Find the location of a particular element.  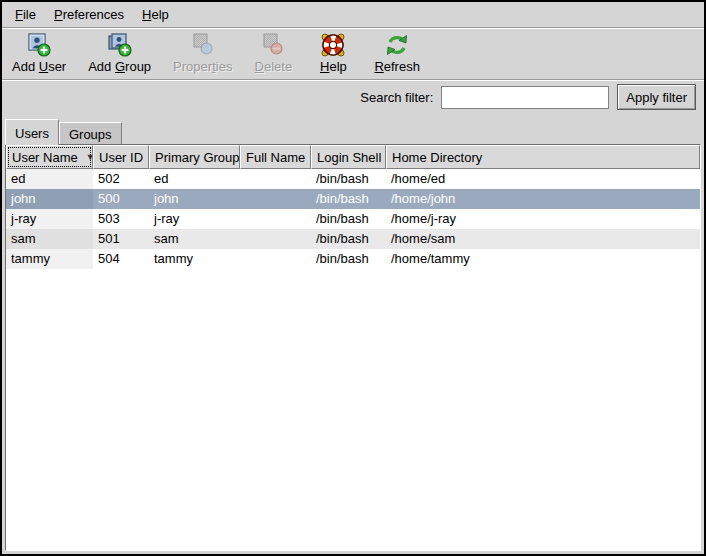

delete-button: Delete is located at coordinates (273, 53).